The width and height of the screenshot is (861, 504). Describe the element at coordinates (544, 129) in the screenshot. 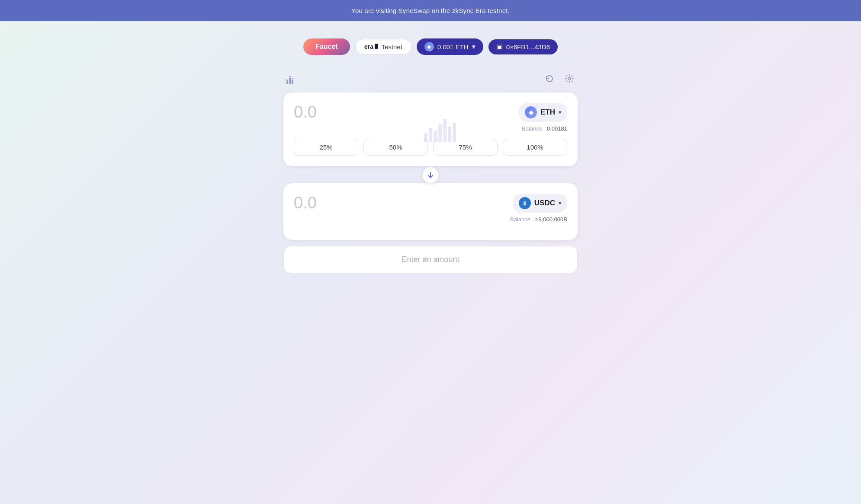

I see `from-balance: Balance 0.00181` at that location.